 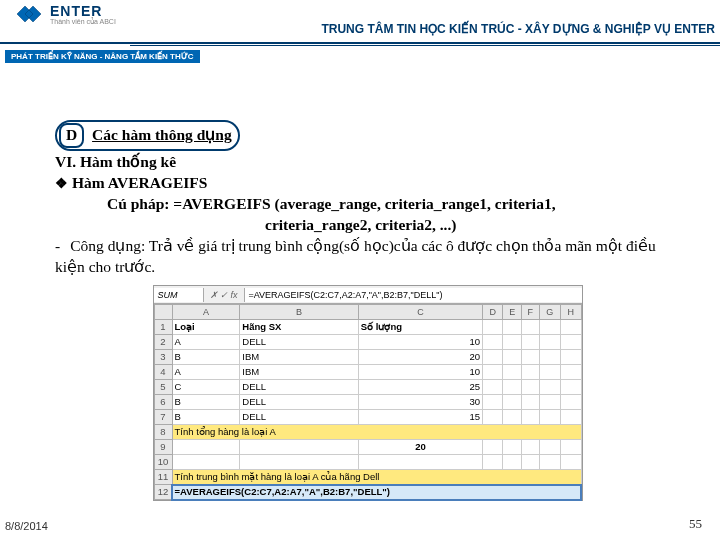 I want to click on formula-bar: SUM ✗ ✓ fx =AVERAGEIFS(C2:C7,A2:A7,"A",B…, so click(x=368, y=295).